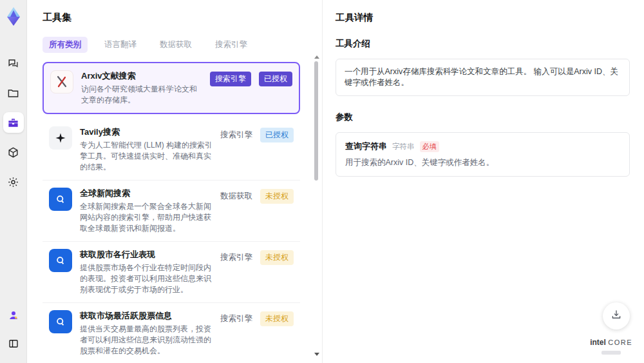 This screenshot has height=363, width=644. What do you see at coordinates (317, 57) in the screenshot?
I see `scroll-up-icon` at bounding box center [317, 57].